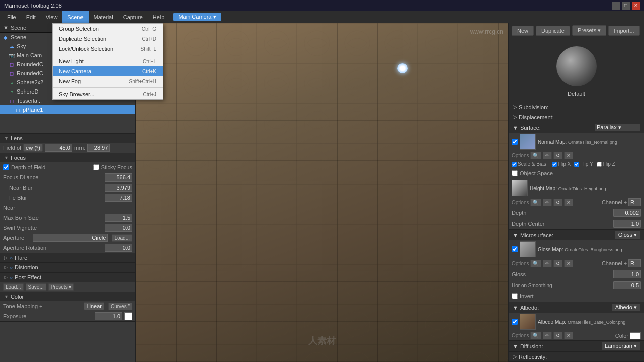 The image size is (644, 362). What do you see at coordinates (67, 267) in the screenshot?
I see `distortion-section-header: ▷ ○ Distortion` at bounding box center [67, 267].